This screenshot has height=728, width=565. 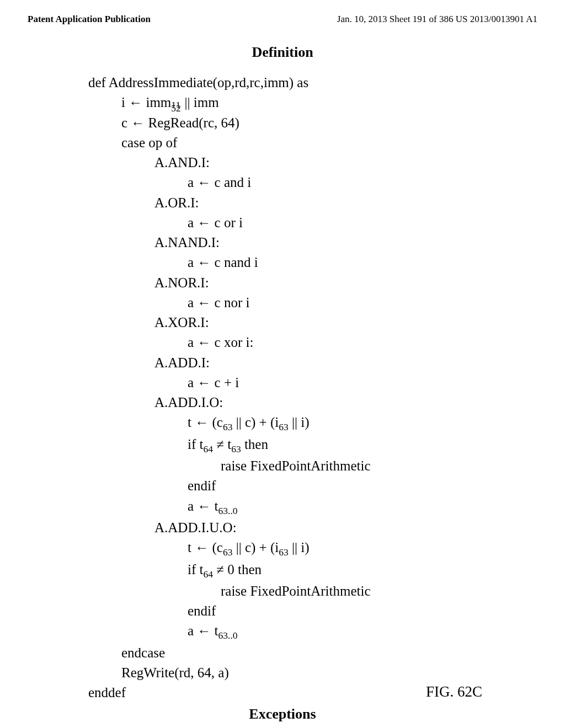 What do you see at coordinates (296, 263) in the screenshot?
I see `code-line: a ← c nand i` at bounding box center [296, 263].